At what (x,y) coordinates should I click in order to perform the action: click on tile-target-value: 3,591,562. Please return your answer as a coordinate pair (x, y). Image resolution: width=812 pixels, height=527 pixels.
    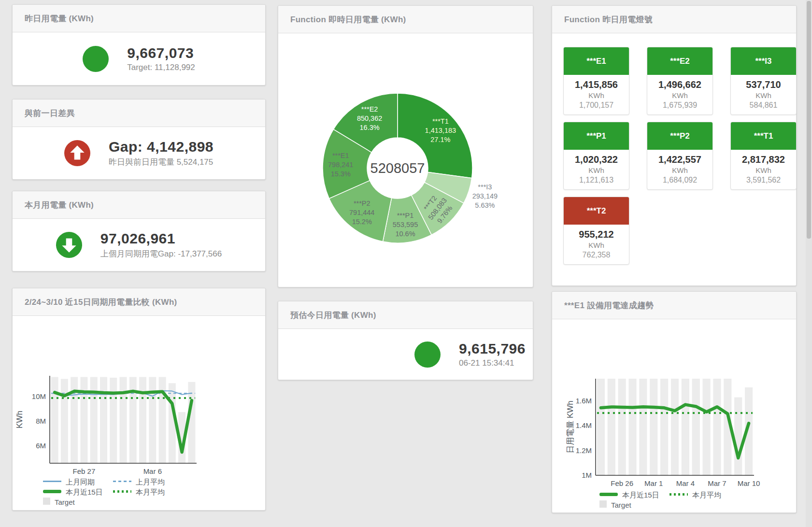
    Looking at the image, I should click on (763, 180).